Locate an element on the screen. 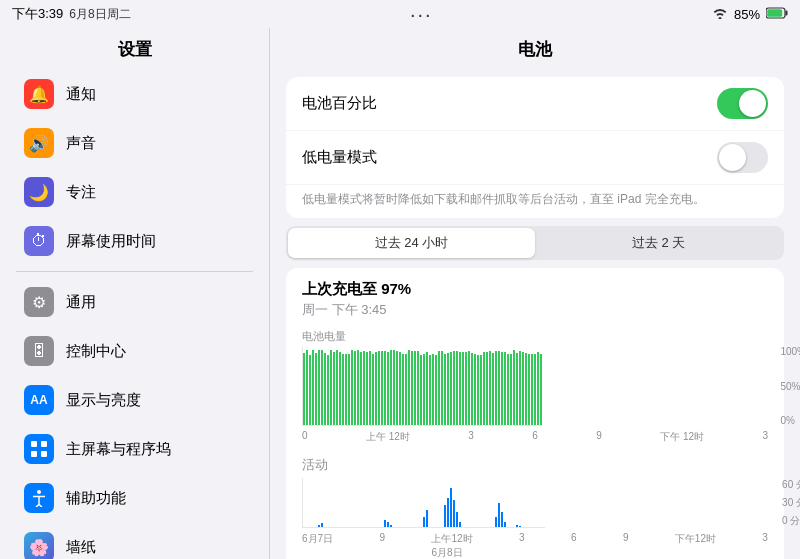  activity-x-labels: 6月7日 9 上午12时6月8日 3 6 9 下午12时 3 is located at coordinates (535, 546).